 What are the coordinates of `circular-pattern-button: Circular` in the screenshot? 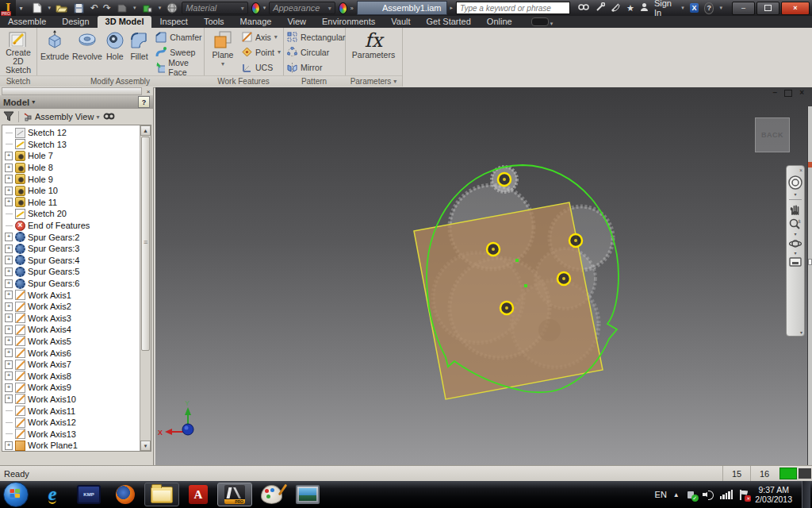 It's located at (316, 52).